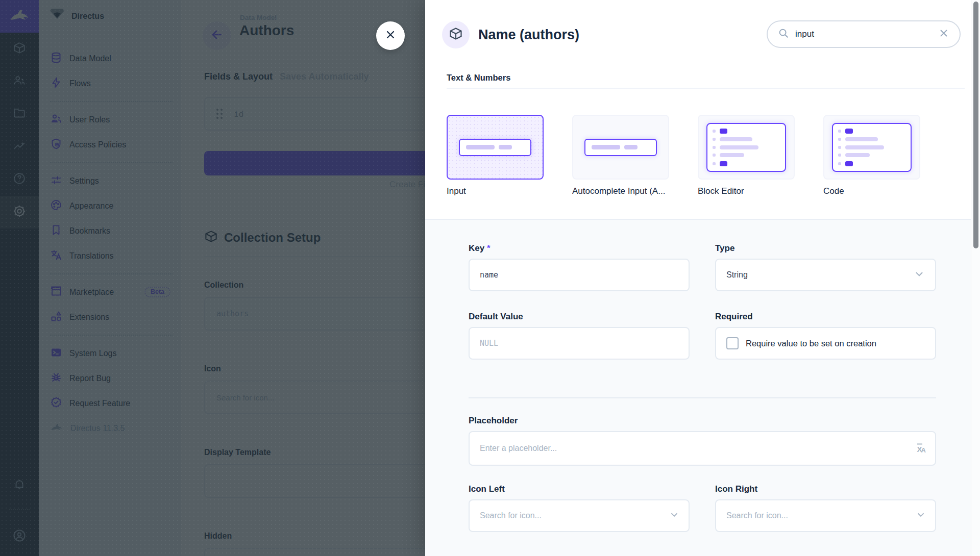 Image resolution: width=980 pixels, height=556 pixels. Describe the element at coordinates (944, 34) in the screenshot. I see `clear-search-icon` at that location.